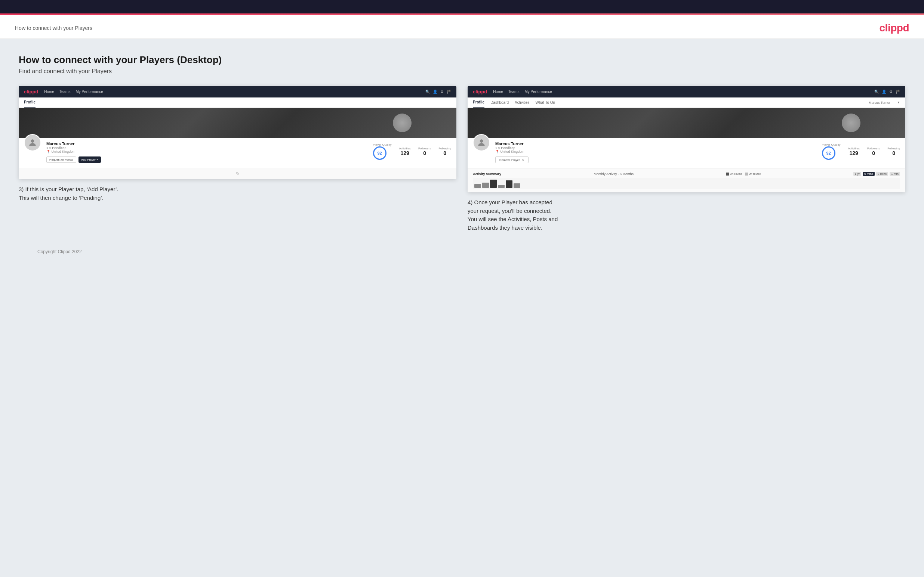 This screenshot has height=577, width=924. I want to click on left-mock-tabs: Profile, so click(237, 103).